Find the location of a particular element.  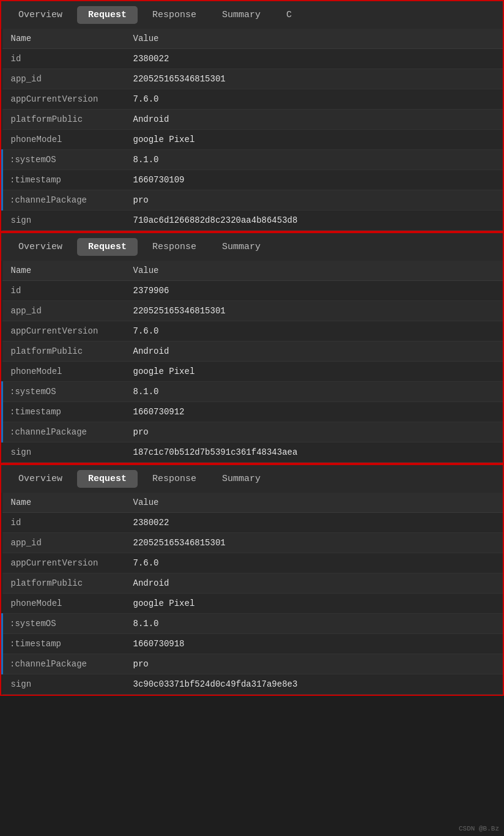

tab-request-2: Request is located at coordinates (108, 479).